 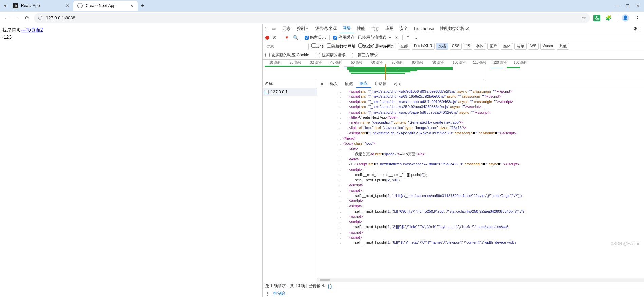 I want to click on horizontal-scrollbar, so click(x=480, y=280).